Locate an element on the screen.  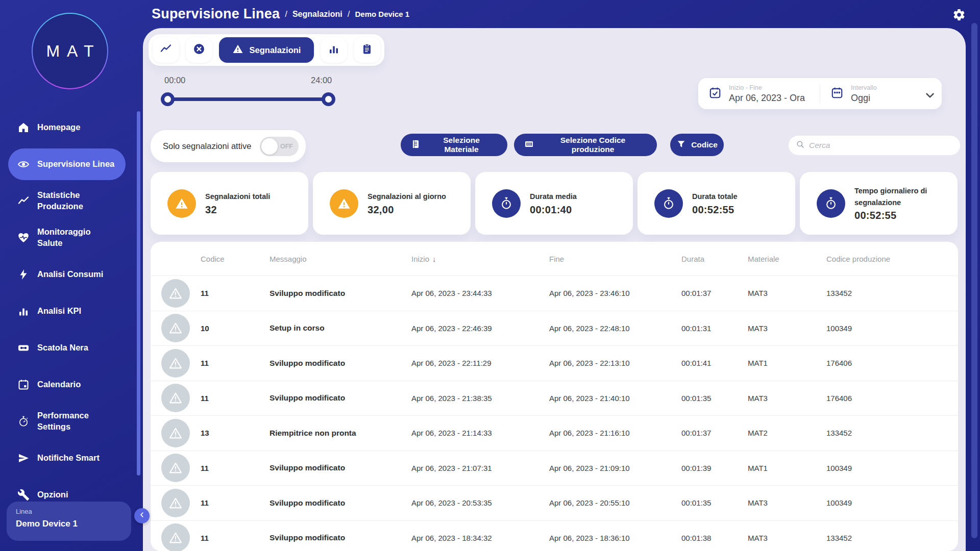
search-icon is located at coordinates (800, 145).